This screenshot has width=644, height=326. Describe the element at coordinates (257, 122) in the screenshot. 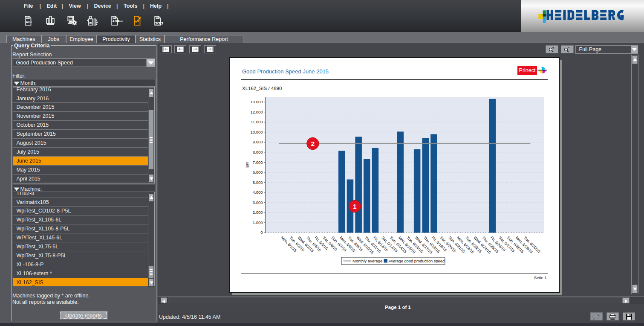

I see `svg-text: 11.000` at that location.